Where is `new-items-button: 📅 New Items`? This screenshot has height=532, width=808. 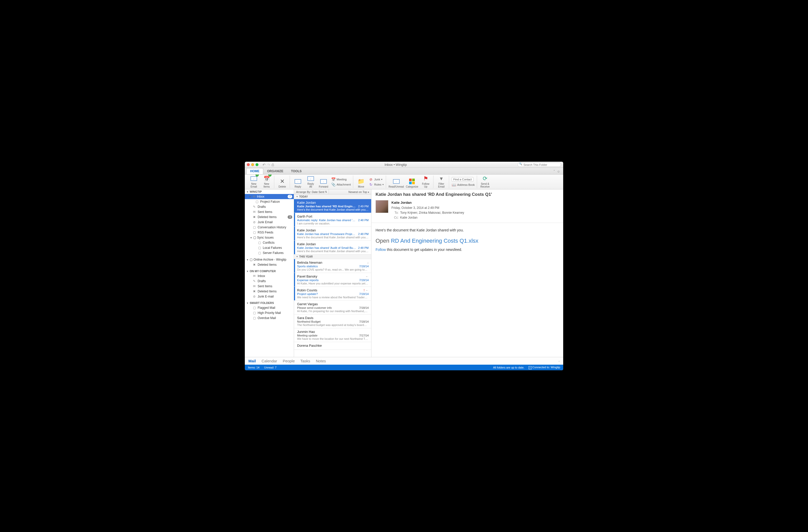 new-items-button: 📅 New Items is located at coordinates (267, 182).